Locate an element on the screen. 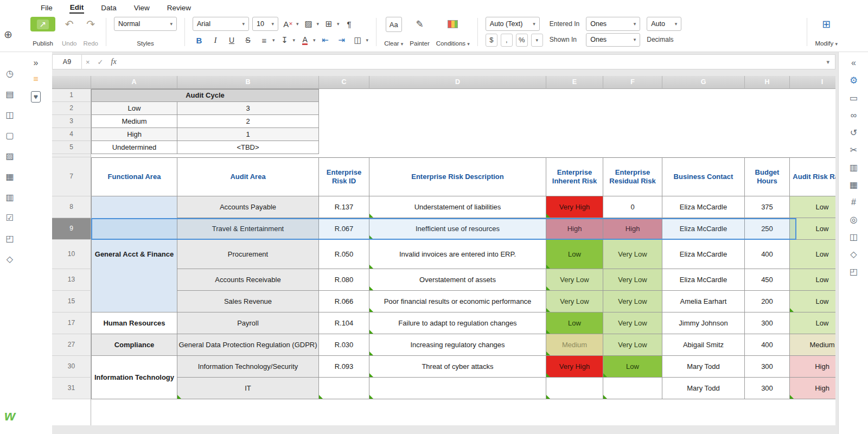 This screenshot has width=868, height=434. cell-g30: Mary Todd is located at coordinates (704, 367).